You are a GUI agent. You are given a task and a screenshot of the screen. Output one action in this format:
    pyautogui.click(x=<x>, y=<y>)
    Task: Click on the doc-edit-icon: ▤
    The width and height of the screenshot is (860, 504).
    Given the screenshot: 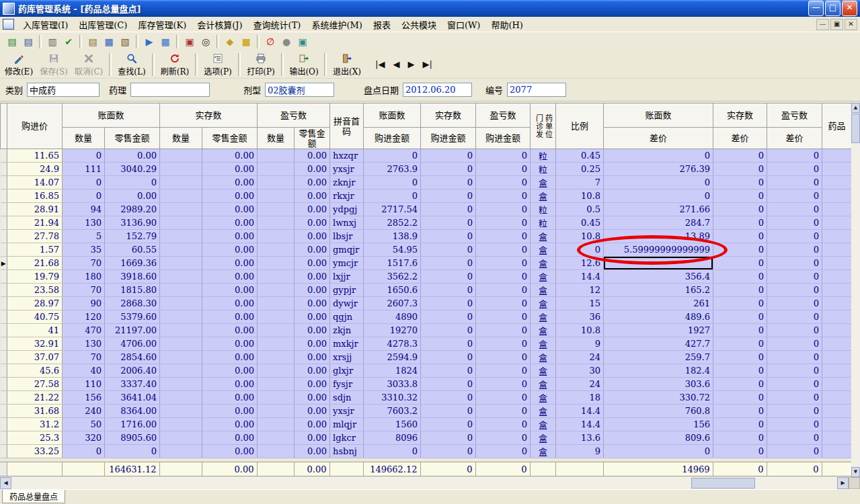 What is the action you would take?
    pyautogui.click(x=28, y=42)
    